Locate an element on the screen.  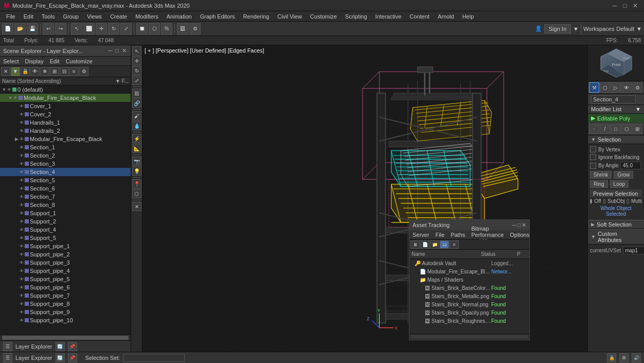
rp-modify-tab: ⚒ is located at coordinates (594, 88).